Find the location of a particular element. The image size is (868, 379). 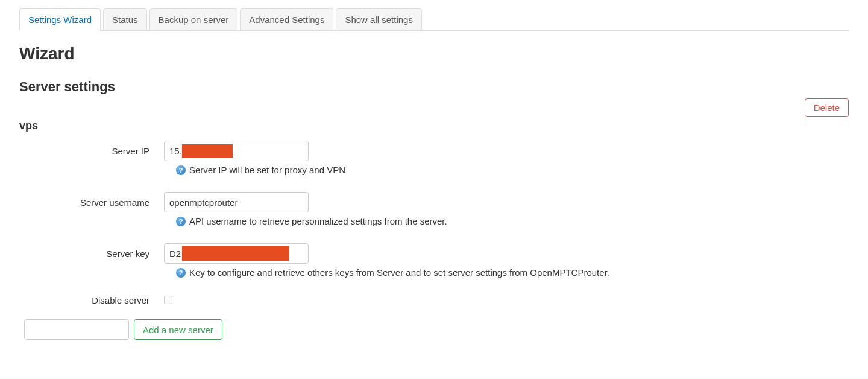

section-title: Server settings is located at coordinates (434, 87).